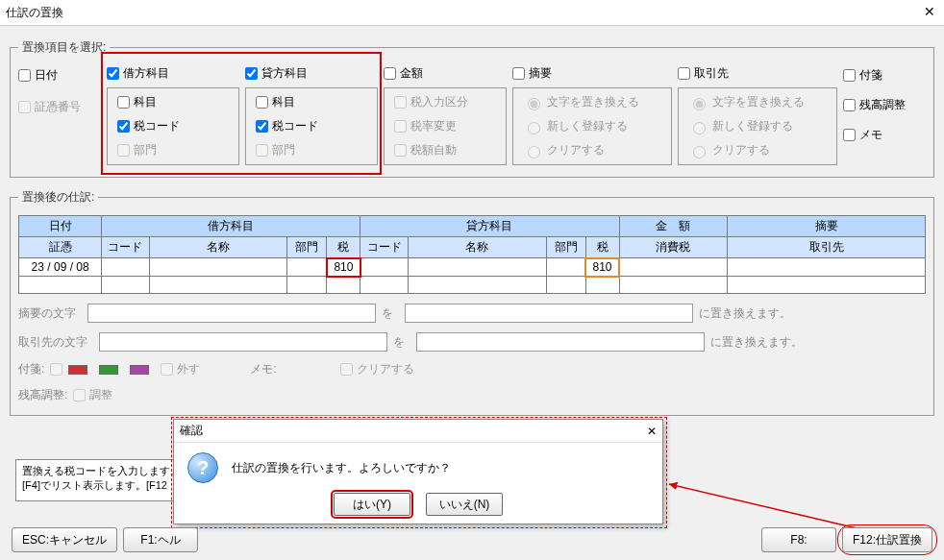  I want to click on group-select-legend: 置換項目を選択:, so click(63, 48).